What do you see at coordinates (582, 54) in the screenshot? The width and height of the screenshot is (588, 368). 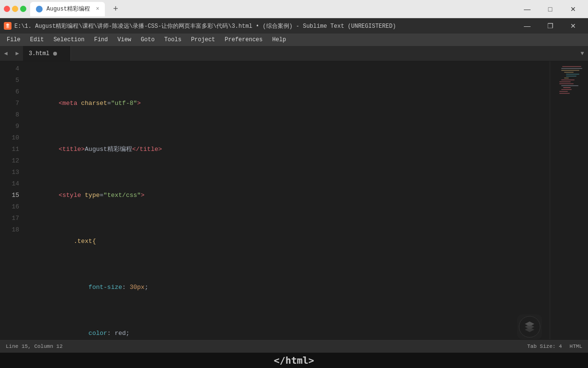 I see `tab-dropdown-button: ▼` at bounding box center [582, 54].